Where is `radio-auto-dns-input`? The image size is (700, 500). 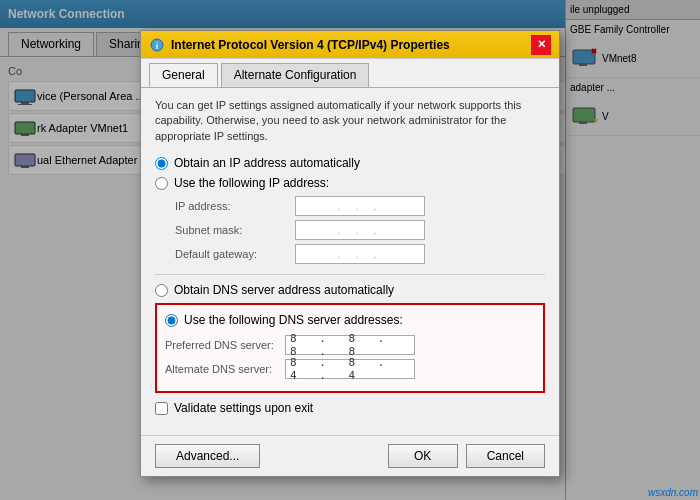 radio-auto-dns-input is located at coordinates (162, 290).